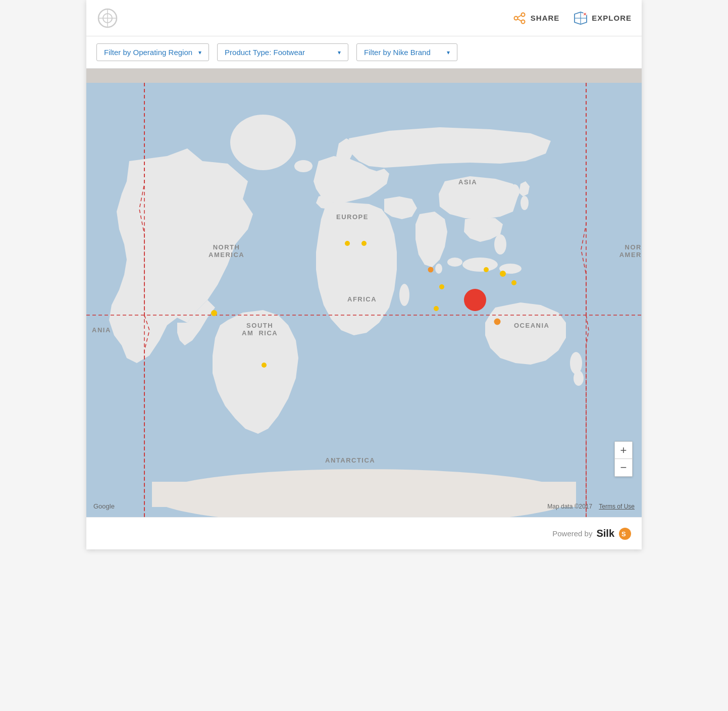  I want to click on explore-button: ✕ EXPLORE, so click(603, 18).